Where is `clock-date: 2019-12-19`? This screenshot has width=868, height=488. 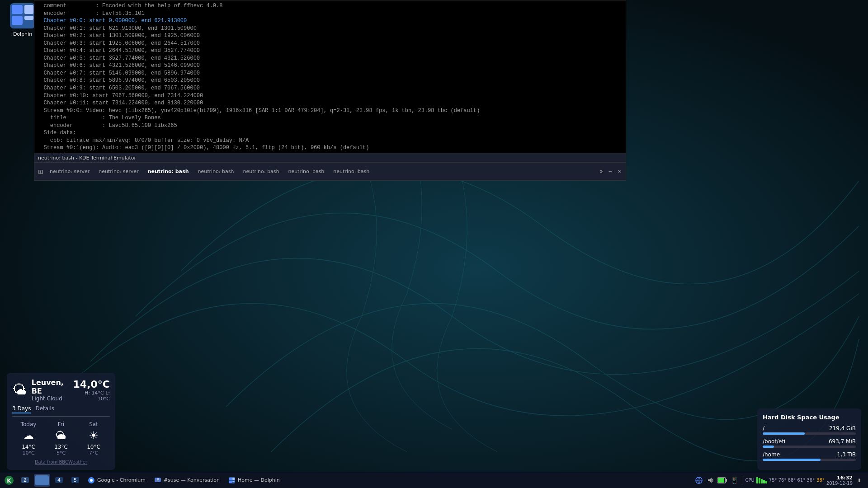 clock-date: 2019-12-19 is located at coordinates (840, 483).